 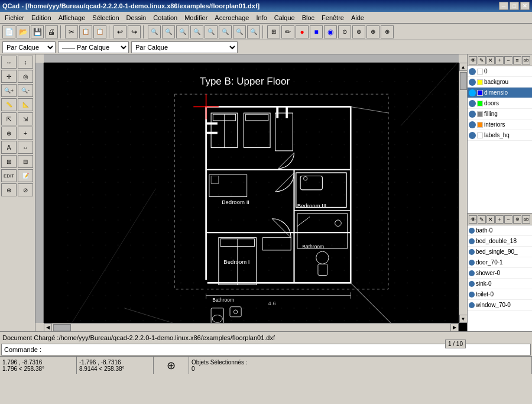 What do you see at coordinates (9, 161) in the screenshot?
I see `lt-grid-add: ⊞` at bounding box center [9, 161].